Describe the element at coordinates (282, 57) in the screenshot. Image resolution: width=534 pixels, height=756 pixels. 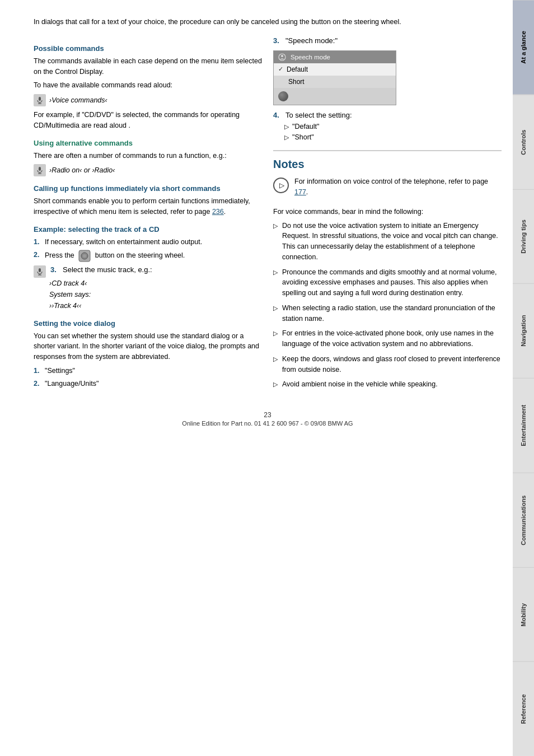
I see `speech-mode-icon` at that location.